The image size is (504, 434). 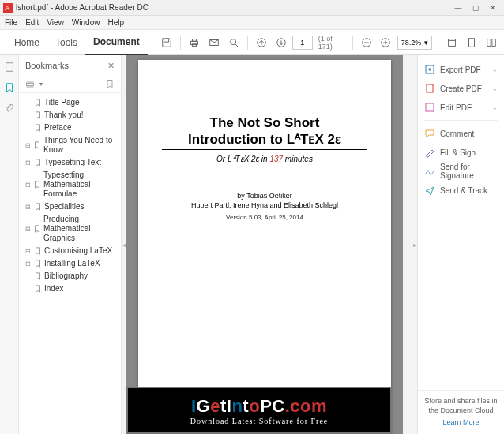 What do you see at coordinates (461, 107) in the screenshot?
I see `edit-pdf: Edit PDF⌄` at bounding box center [461, 107].